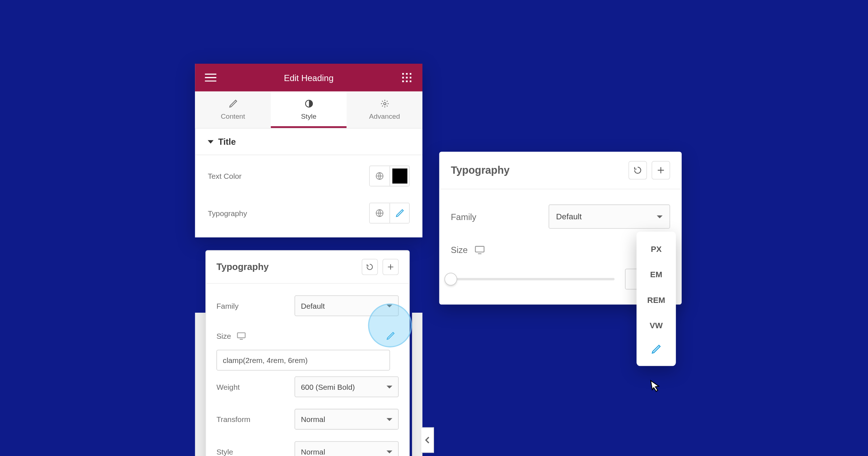 The height and width of the screenshot is (456, 868). What do you see at coordinates (609, 216) in the screenshot?
I see `panel2-family-select: Default` at bounding box center [609, 216].